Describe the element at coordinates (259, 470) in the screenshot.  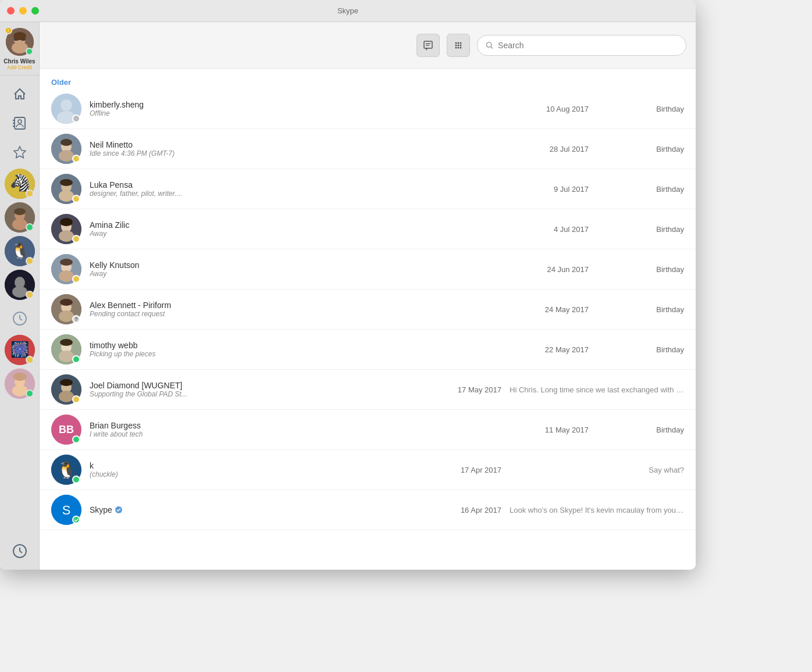
I see `contact-info: k (chuckle)` at that location.